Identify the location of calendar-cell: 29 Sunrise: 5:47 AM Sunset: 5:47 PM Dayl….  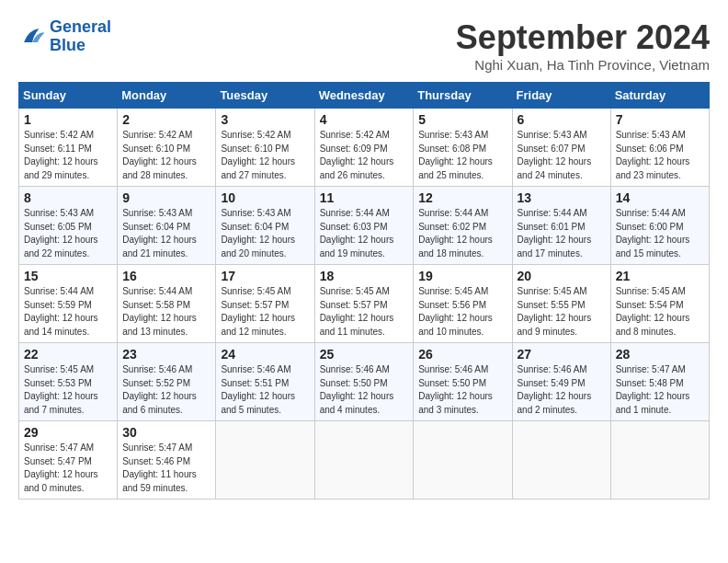
(68, 460).